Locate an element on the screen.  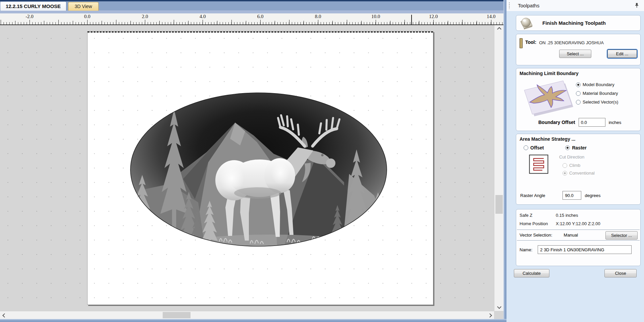
raster-pattern-icon is located at coordinates (539, 164).